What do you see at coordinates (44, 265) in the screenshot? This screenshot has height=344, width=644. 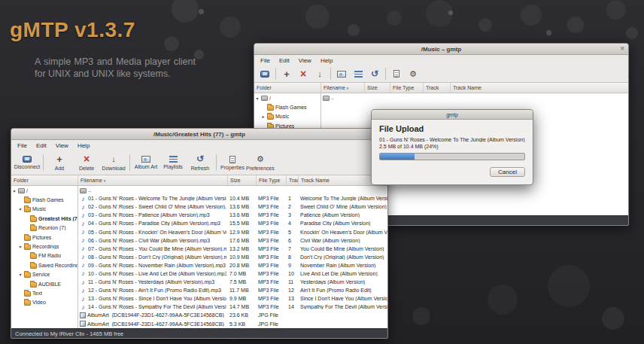 I see `tree-item: Saved Recordings` at bounding box center [44, 265].